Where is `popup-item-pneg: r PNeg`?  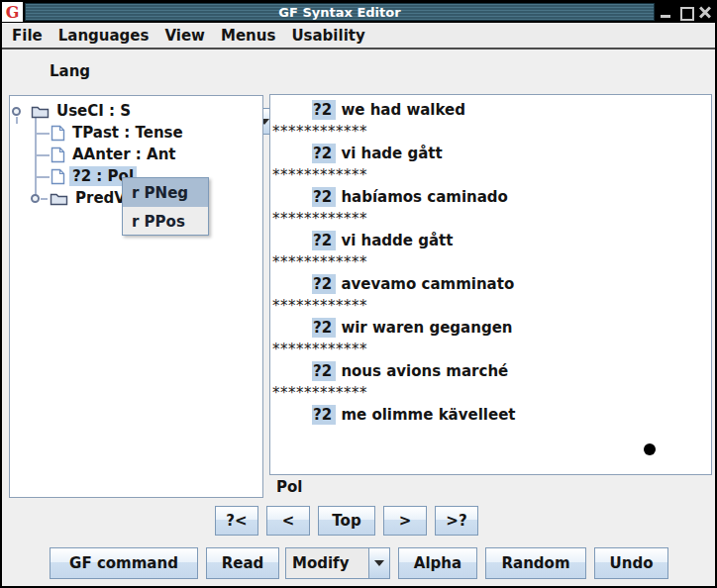 popup-item-pneg: r PNeg is located at coordinates (165, 192).